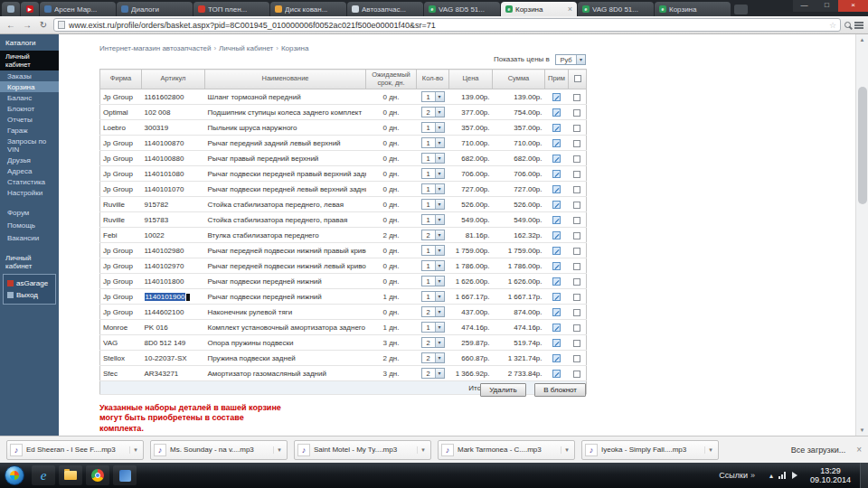 The width and height of the screenshot is (868, 488). Describe the element at coordinates (805, 5) in the screenshot. I see `window-minimize-button: —` at that location.